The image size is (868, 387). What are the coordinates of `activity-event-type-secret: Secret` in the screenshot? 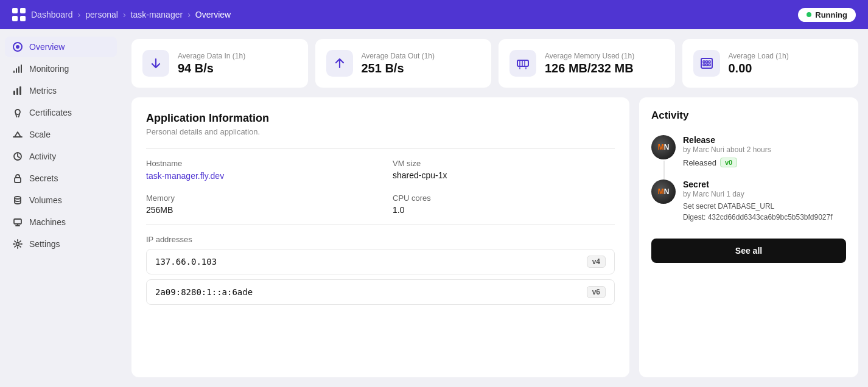 It's located at (765, 184).